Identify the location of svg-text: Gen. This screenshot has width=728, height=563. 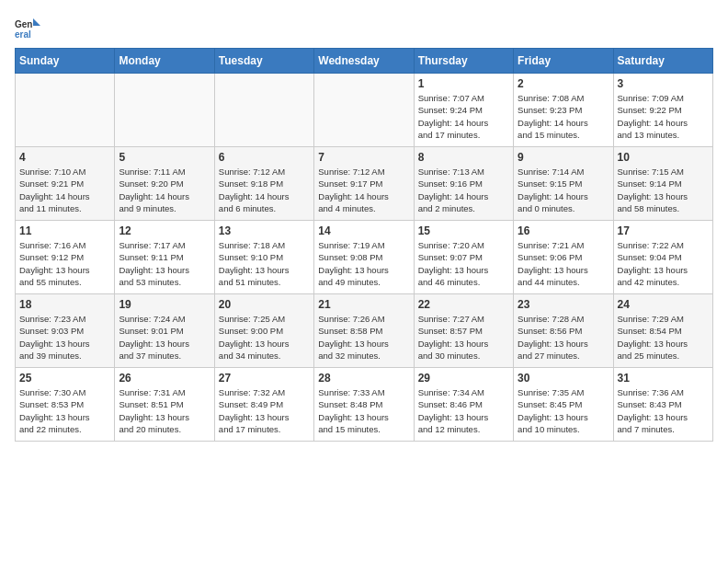
(24, 24).